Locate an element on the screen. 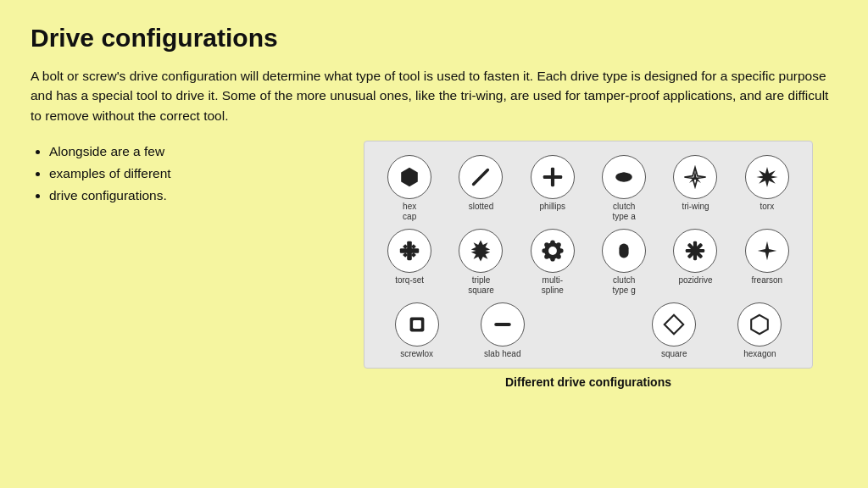 The height and width of the screenshot is (488, 868). drive-type-screwlox: screwlox is located at coordinates (417, 330).